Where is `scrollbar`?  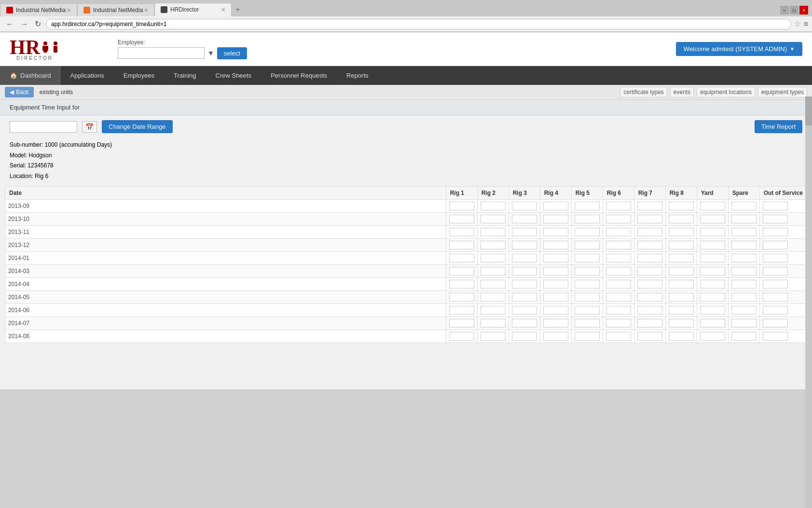 scrollbar is located at coordinates (809, 243).